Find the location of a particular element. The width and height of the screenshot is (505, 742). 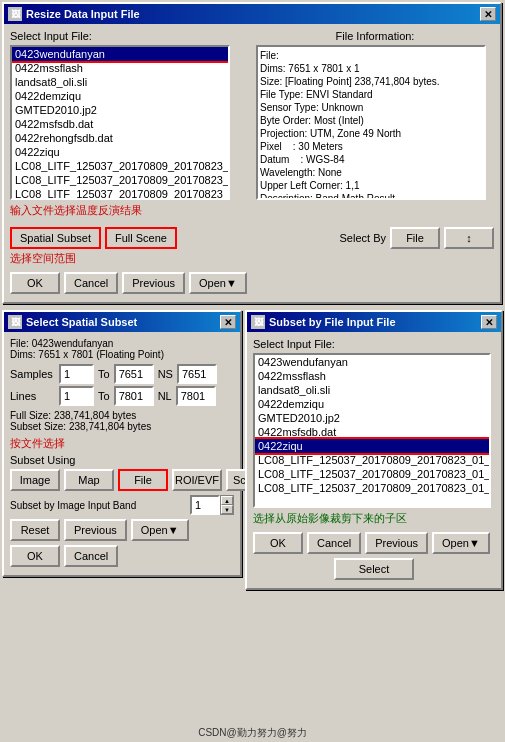

cancel-button: Cancel is located at coordinates (91, 283).